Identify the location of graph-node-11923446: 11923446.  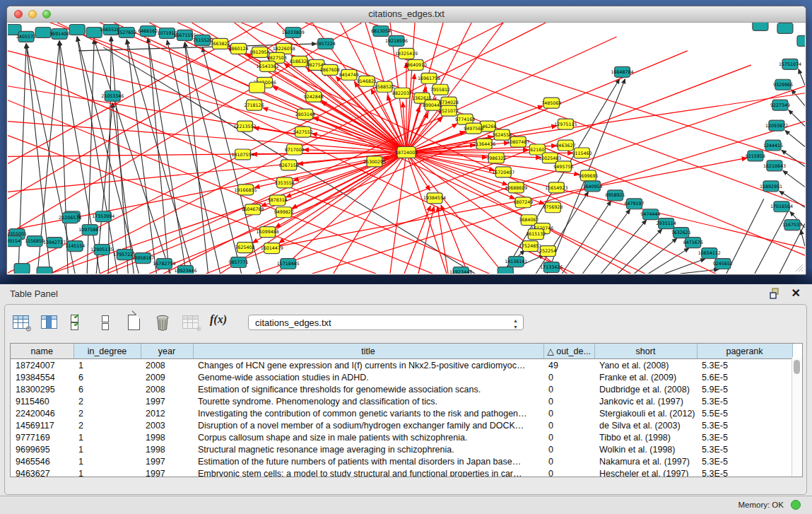
(461, 270).